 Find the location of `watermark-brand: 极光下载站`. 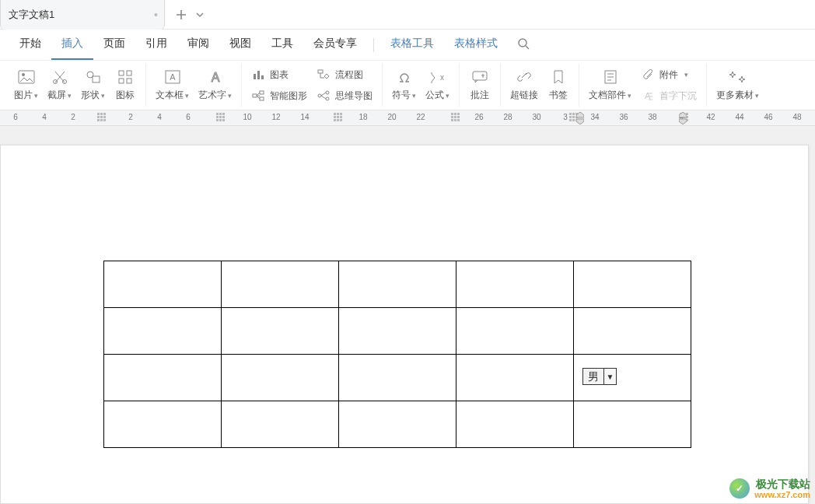

watermark-brand: 极光下载站 is located at coordinates (783, 484).